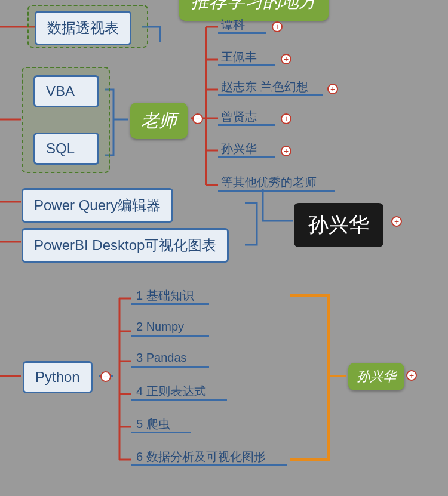 This screenshot has width=448, height=496. I want to click on teacher-item-3: 赵志东 兰色幻想, so click(265, 87).